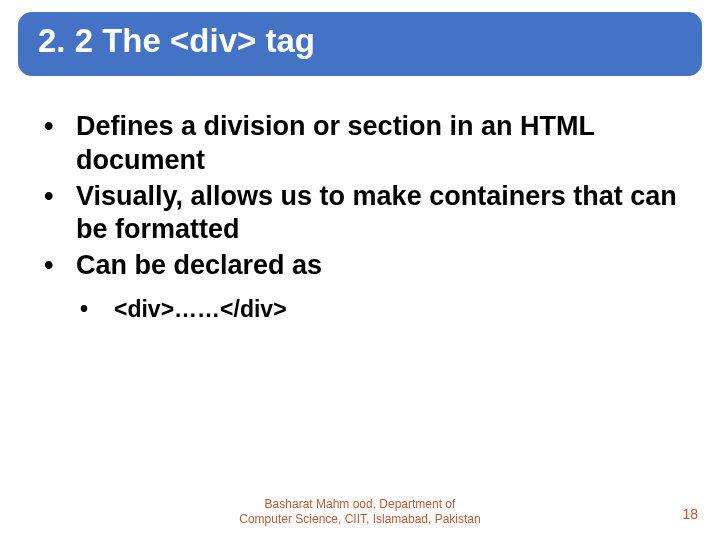 The width and height of the screenshot is (720, 540). Describe the element at coordinates (140, 126) in the screenshot. I see `bullet-text-pre: Defines a` at that location.